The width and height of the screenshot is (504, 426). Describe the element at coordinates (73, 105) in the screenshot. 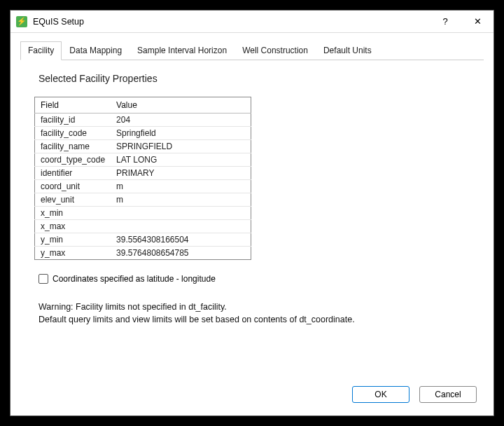

I see `col-header-field: Field` at that location.